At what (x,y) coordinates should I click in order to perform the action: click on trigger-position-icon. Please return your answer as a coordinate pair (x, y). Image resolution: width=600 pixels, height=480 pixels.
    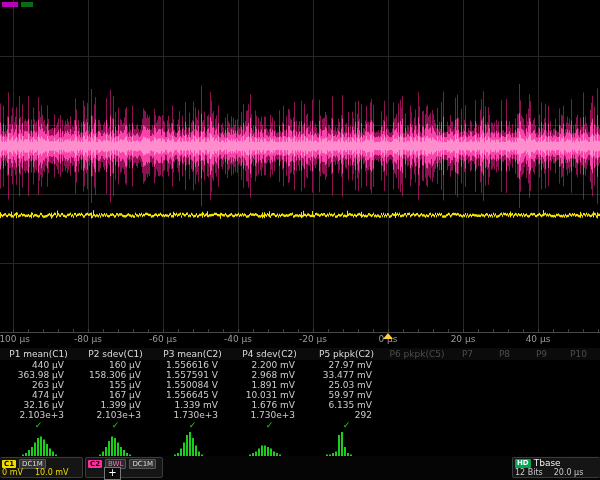
    Looking at the image, I should click on (388, 336).